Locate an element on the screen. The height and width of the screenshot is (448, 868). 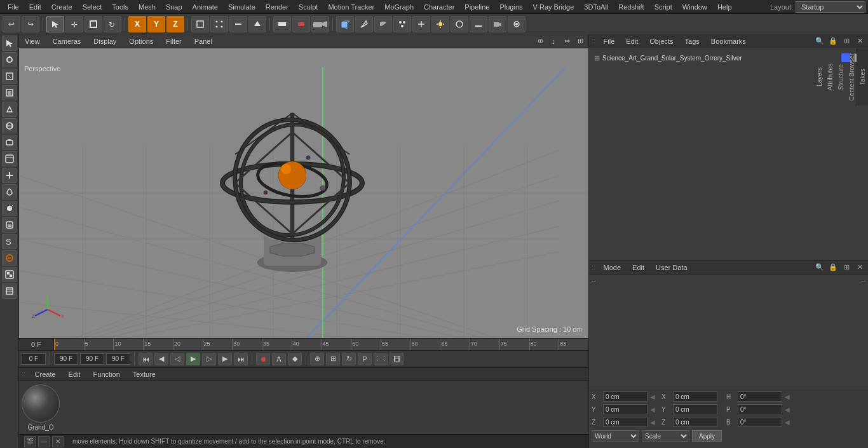
menu-vray: V-Ray Bridge is located at coordinates (554, 7).